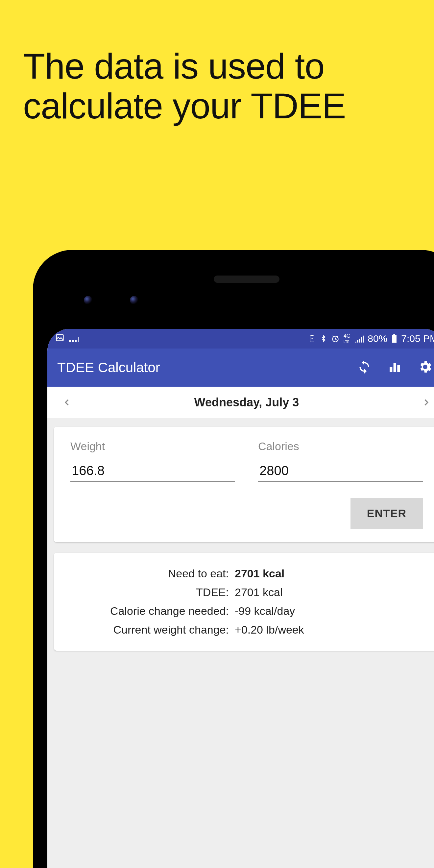 Image resolution: width=434 pixels, height=868 pixels. What do you see at coordinates (417, 339) in the screenshot?
I see `status-time: 7:05 PM` at bounding box center [417, 339].